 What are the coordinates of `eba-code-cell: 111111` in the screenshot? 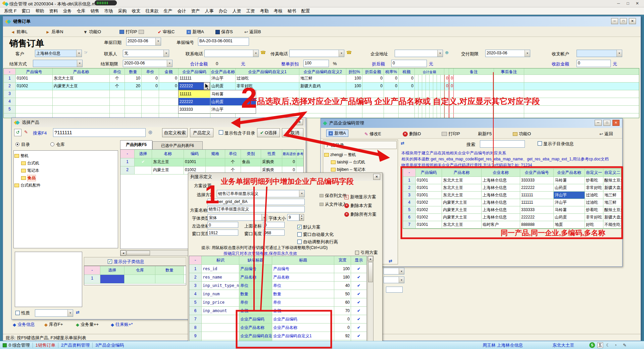 It's located at (537, 195).